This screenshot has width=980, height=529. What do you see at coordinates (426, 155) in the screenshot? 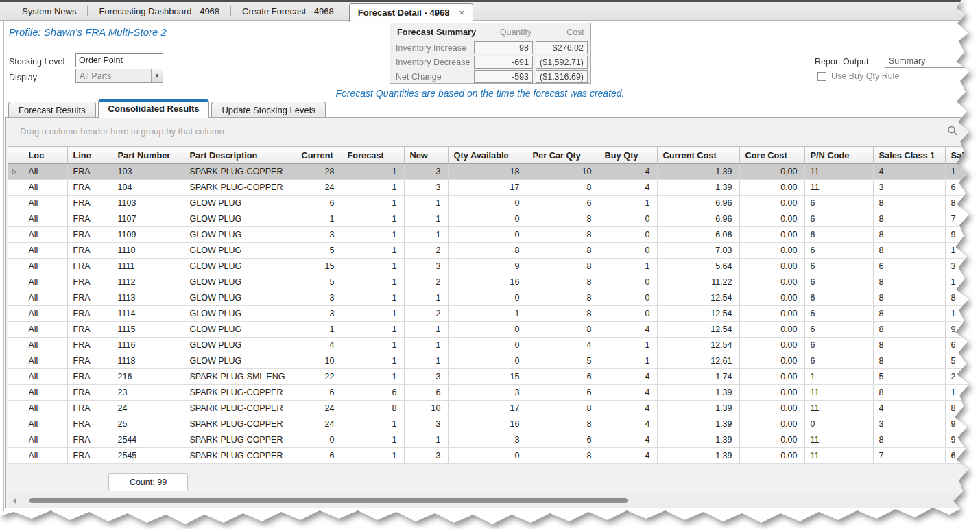
I see `column-header-new: New` at bounding box center [426, 155].